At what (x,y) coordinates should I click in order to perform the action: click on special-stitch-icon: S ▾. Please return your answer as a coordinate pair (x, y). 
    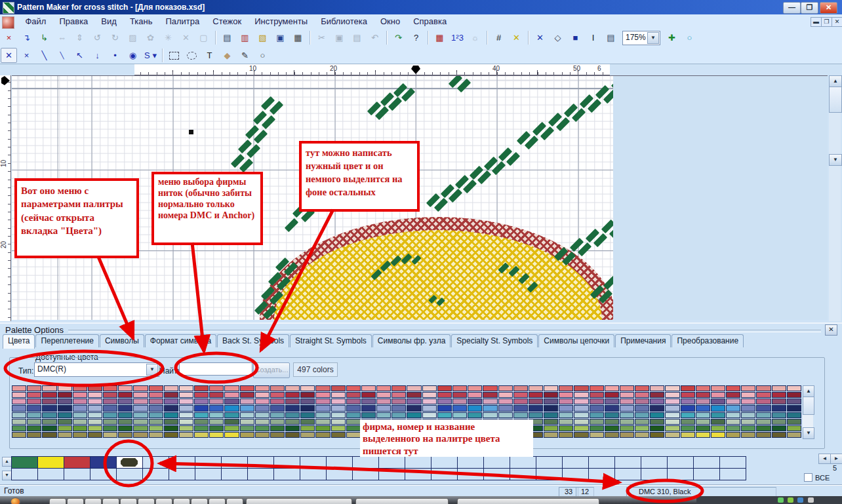
    Looking at the image, I should click on (151, 55).